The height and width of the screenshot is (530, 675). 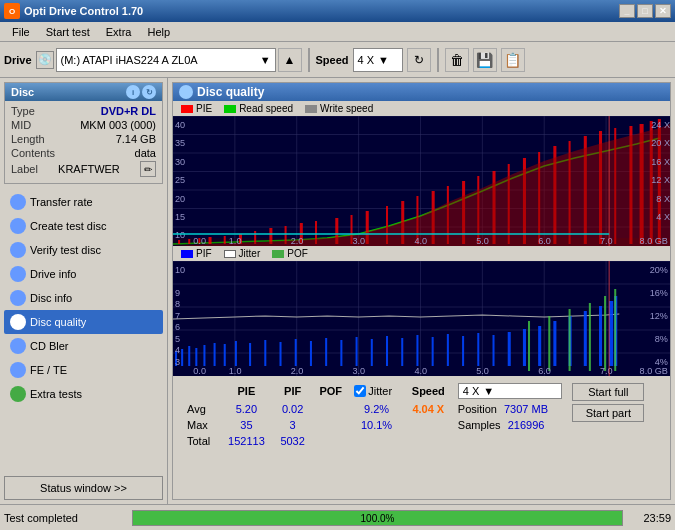 What do you see at coordinates (419, 60) in the screenshot?
I see `speed-refresh-button: ↻` at bounding box center [419, 60].